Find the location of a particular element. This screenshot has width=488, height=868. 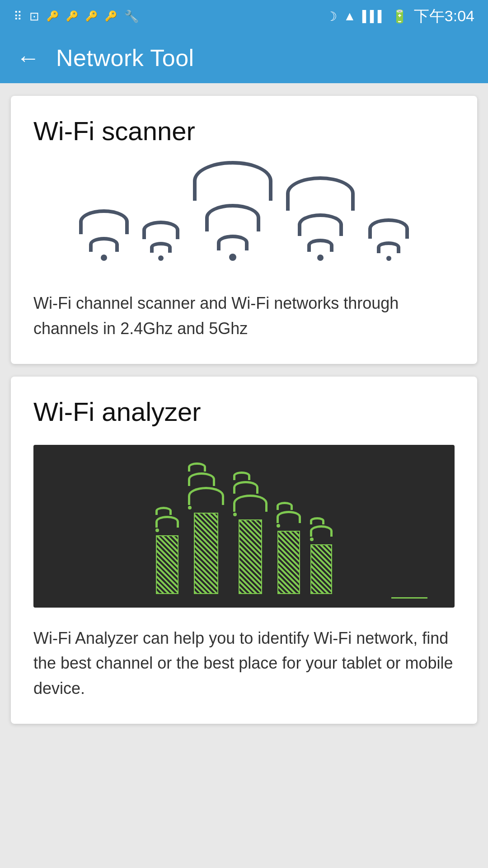

app-bar: ← Network Tool is located at coordinates (244, 58).